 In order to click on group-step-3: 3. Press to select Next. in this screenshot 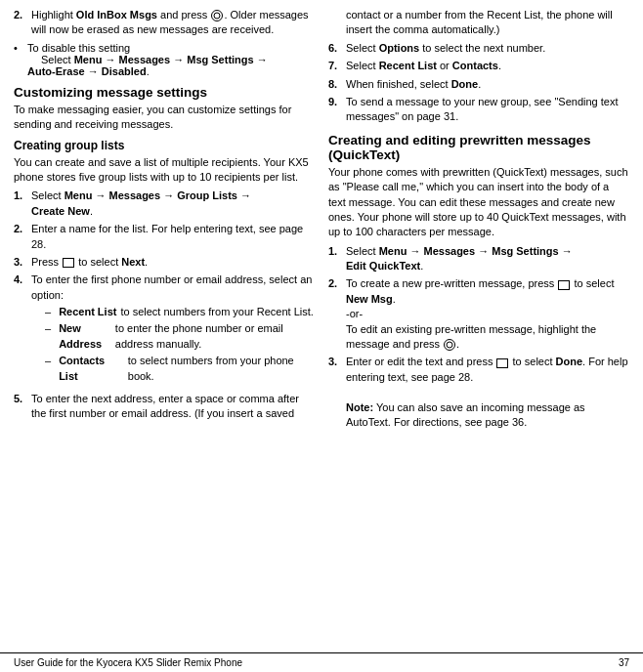, I will do `click(164, 262)`.